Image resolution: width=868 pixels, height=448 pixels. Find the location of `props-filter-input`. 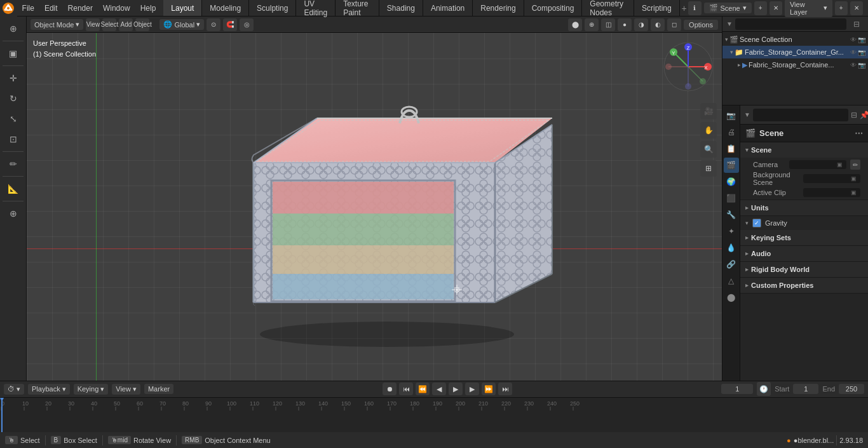

props-filter-input is located at coordinates (801, 115).